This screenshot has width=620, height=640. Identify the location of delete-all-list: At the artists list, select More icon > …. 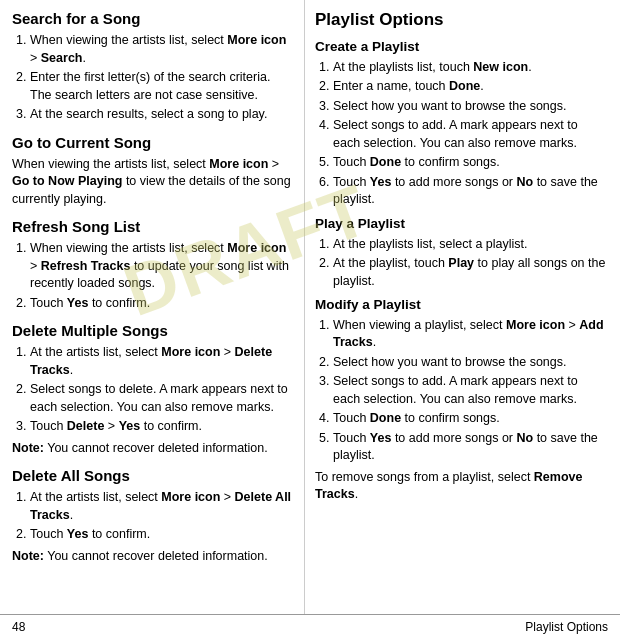
(162, 516).